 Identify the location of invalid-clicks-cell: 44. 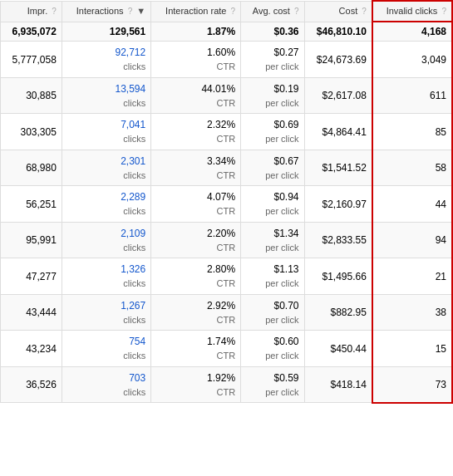
(412, 204).